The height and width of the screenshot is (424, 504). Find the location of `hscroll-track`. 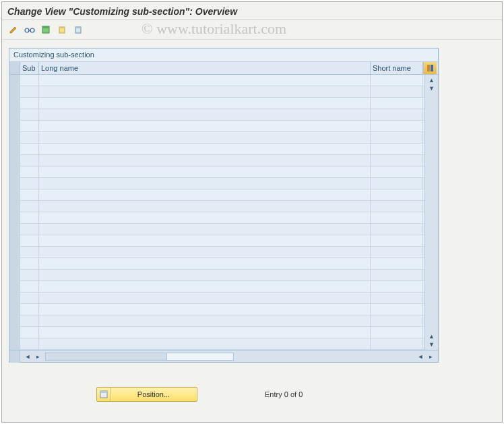

hscroll-track is located at coordinates (139, 357).